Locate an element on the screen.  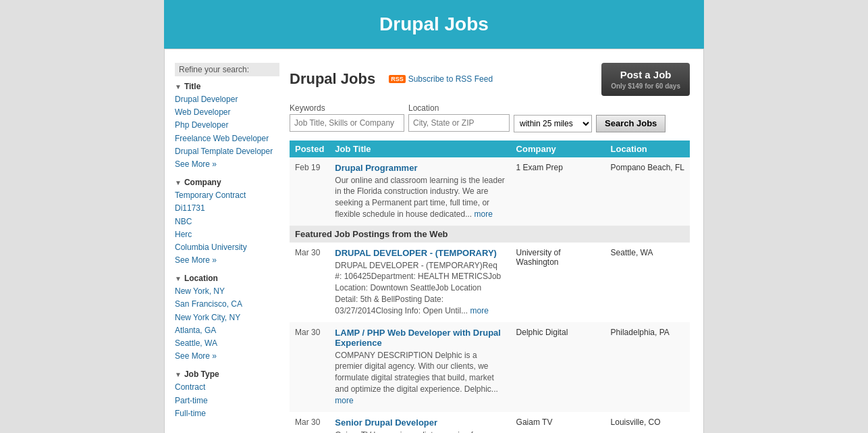
filter-jobtype-label: Job Type is located at coordinates (202, 374).